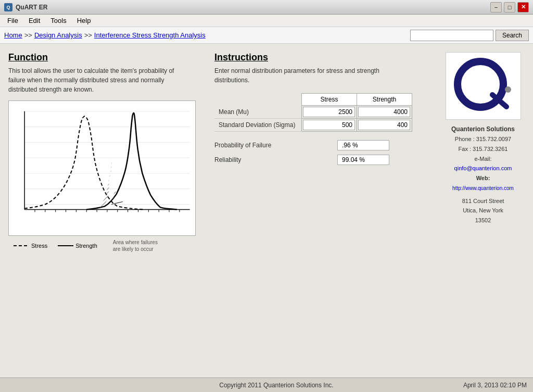  What do you see at coordinates (452, 35) in the screenshot?
I see `search-input` at bounding box center [452, 35].